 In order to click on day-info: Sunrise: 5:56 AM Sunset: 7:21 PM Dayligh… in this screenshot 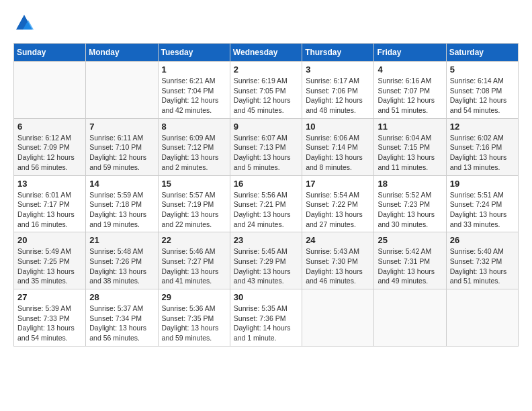, I will do `click(266, 210)`.